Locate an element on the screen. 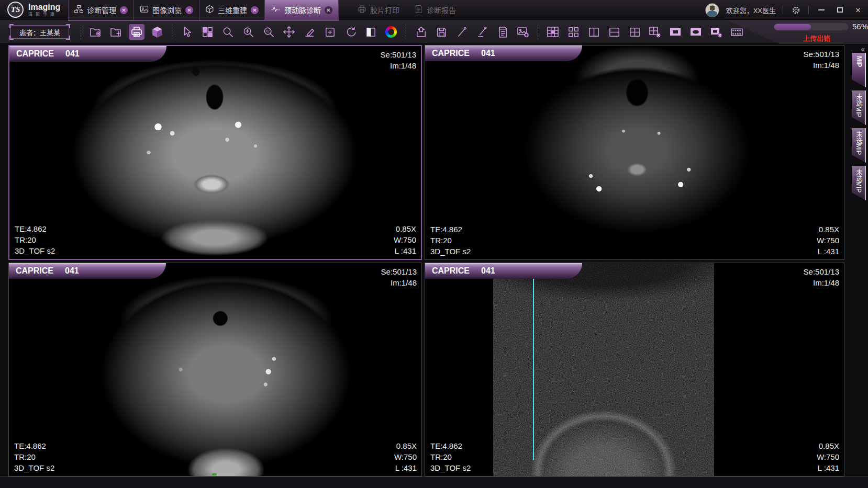  rail-tab-unselected-mip-3: 未选MIP is located at coordinates (859, 183).